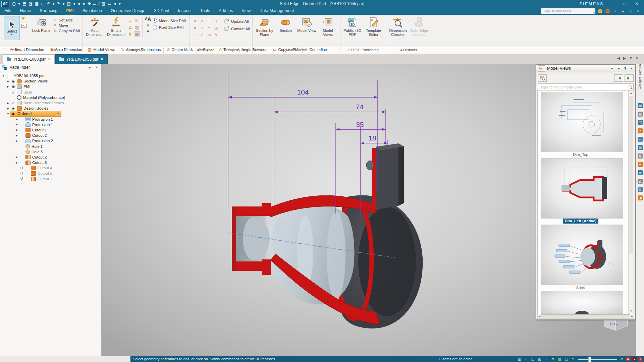 The height and width of the screenshot is (362, 644). I want to click on template-editor-button: Template Editor, so click(374, 26).